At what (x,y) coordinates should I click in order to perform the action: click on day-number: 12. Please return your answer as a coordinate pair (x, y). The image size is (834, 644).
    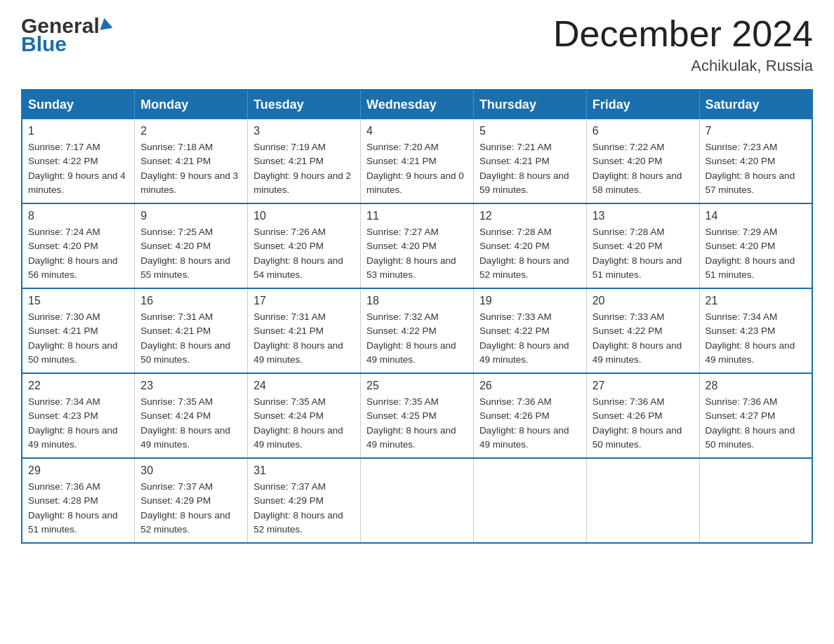
    Looking at the image, I should click on (530, 216).